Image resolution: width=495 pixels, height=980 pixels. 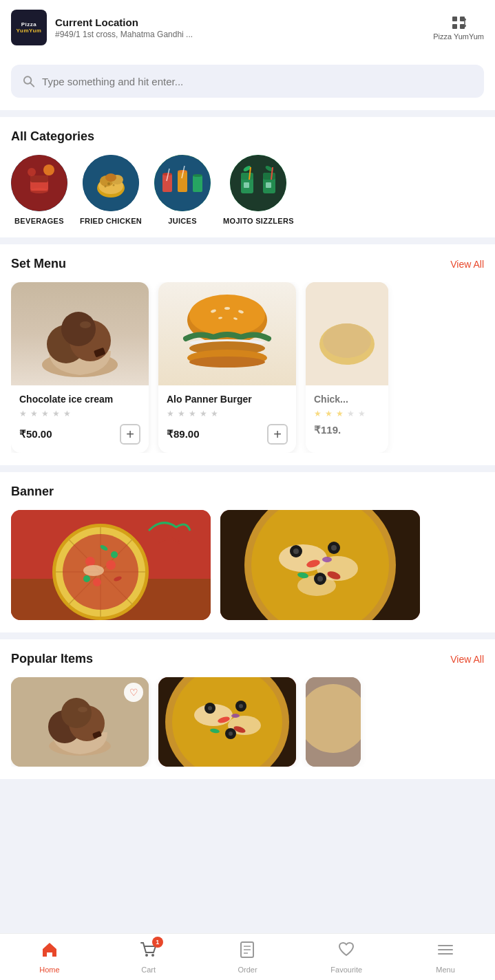 I want to click on restaurant-selector: Pizza YumYum, so click(x=459, y=28).